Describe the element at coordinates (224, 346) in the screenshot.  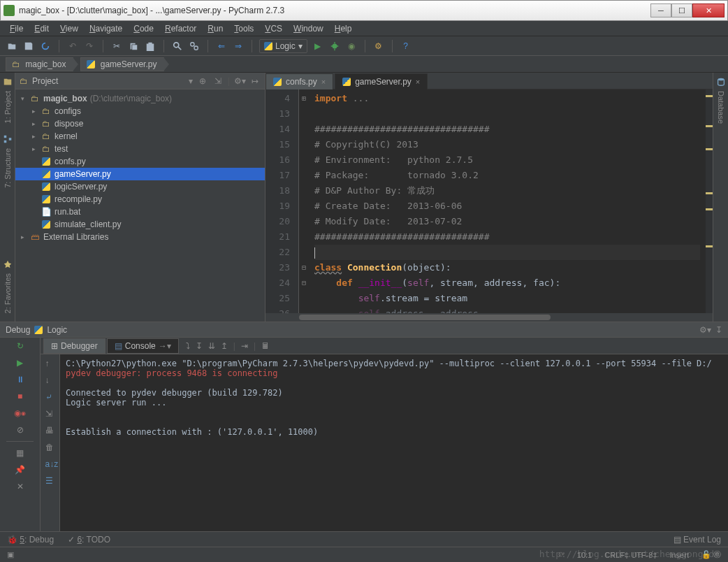
I see `step-out-icon: ↥` at that location.